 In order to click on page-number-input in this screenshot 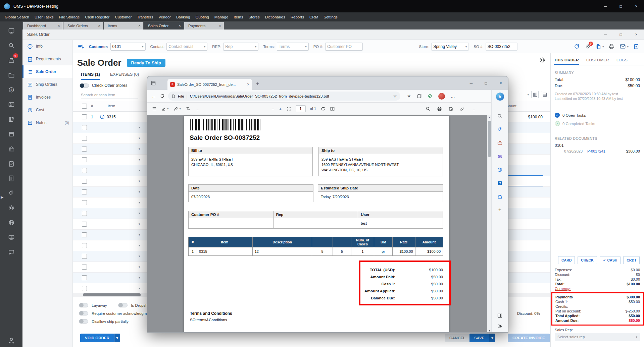, I will do `click(301, 109)`.